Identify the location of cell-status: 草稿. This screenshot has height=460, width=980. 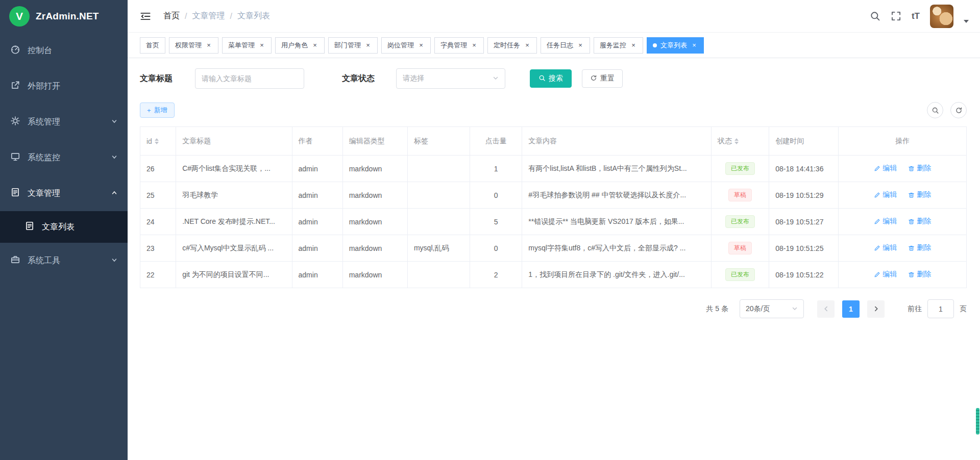
(740, 248).